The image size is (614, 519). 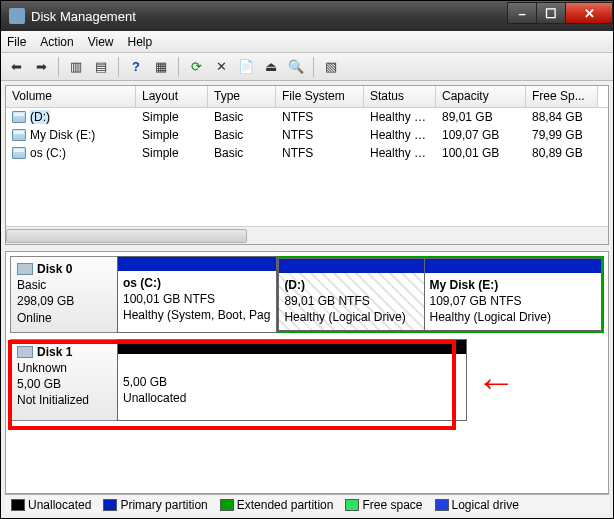 I want to click on disk-row-0: Disk 0 Basic 298,09 GB Online os (C:) 10…, so click(x=307, y=294).